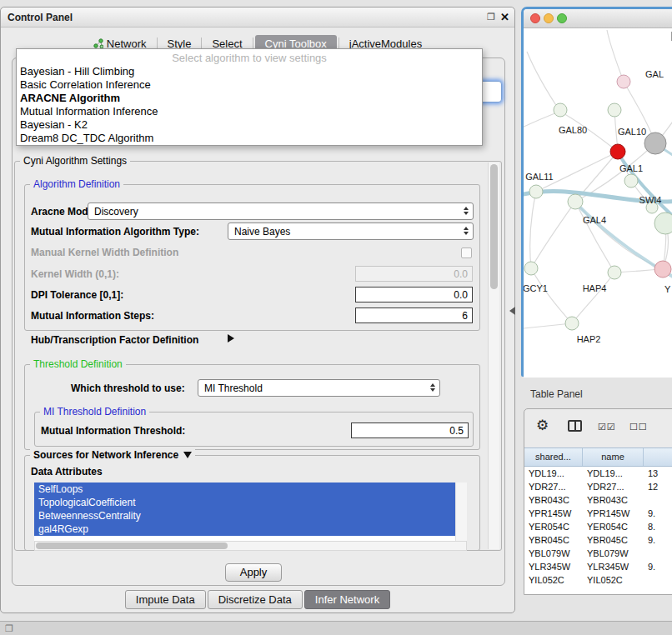  Describe the element at coordinates (589, 339) in the screenshot. I see `node-label: HAP2` at that location.